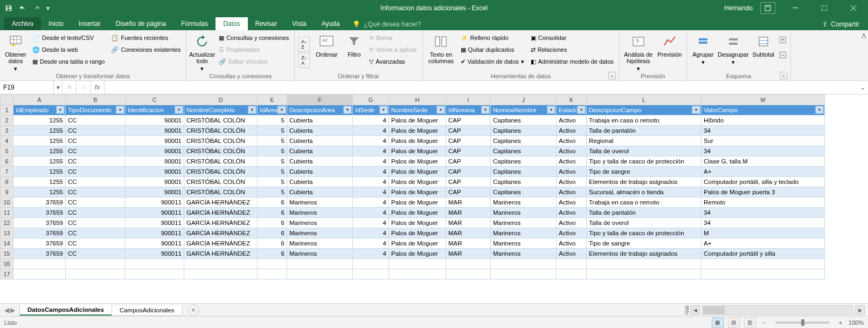  Describe the element at coordinates (492, 38) in the screenshot. I see `flash-fill-button: ⚡Relleno rápido` at that location.